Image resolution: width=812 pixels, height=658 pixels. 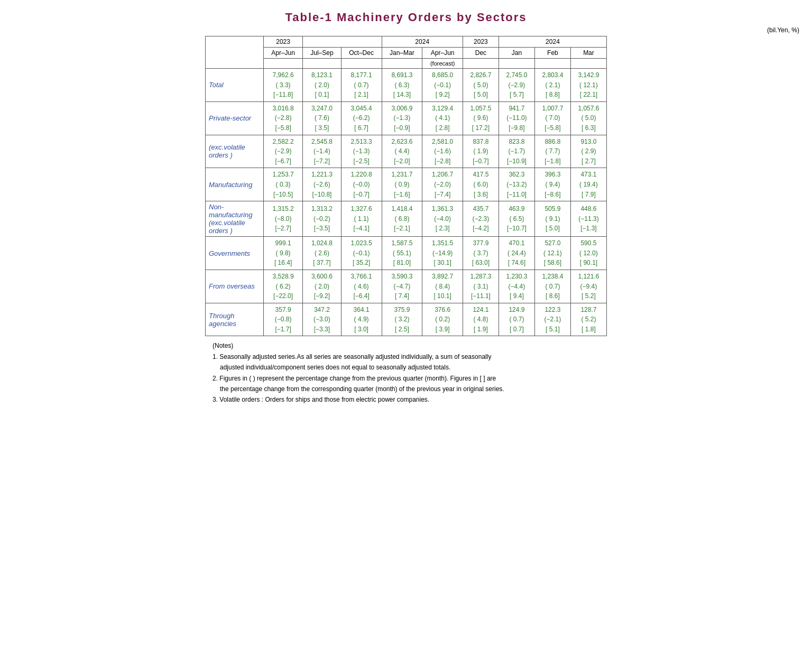 What do you see at coordinates (322, 53) in the screenshot?
I see `header-jul-sep: Jul–Sep` at bounding box center [322, 53].